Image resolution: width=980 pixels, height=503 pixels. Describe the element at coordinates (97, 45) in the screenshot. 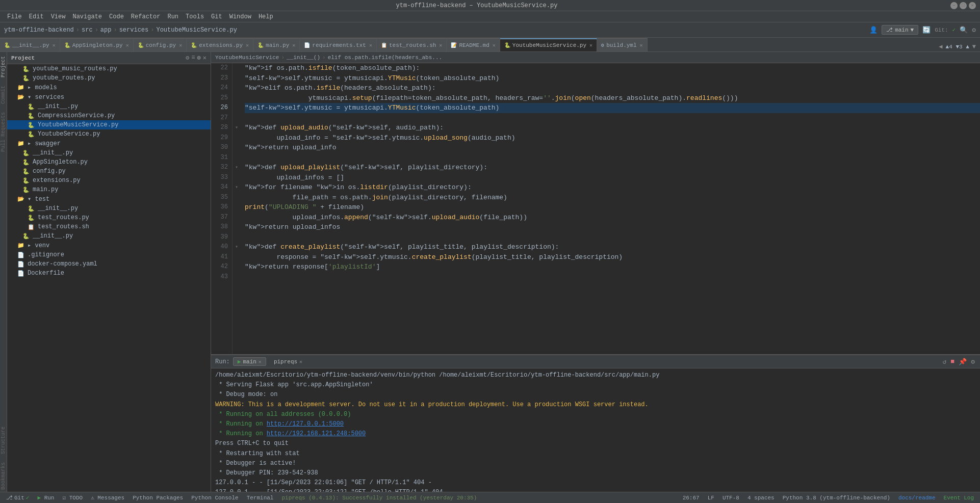

I see `tab-appsingleton: 🐍 AppSingleton.py ✕` at that location.